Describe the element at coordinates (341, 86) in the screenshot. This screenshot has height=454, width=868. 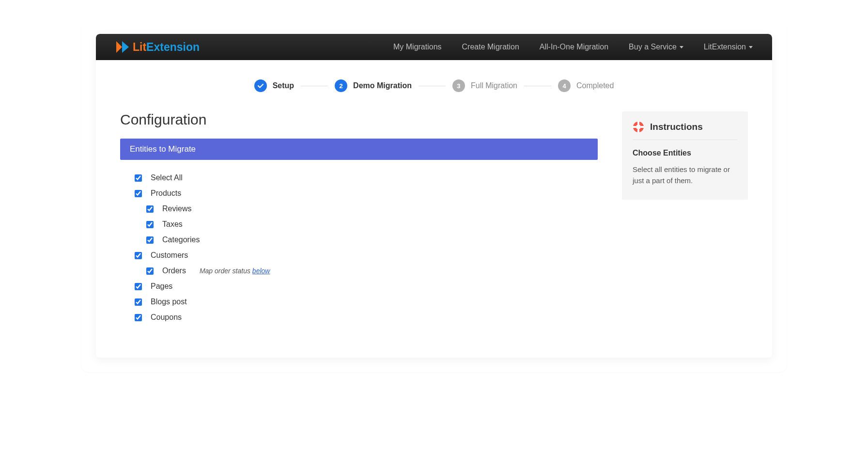
I see `step-circle-active: 2` at that location.